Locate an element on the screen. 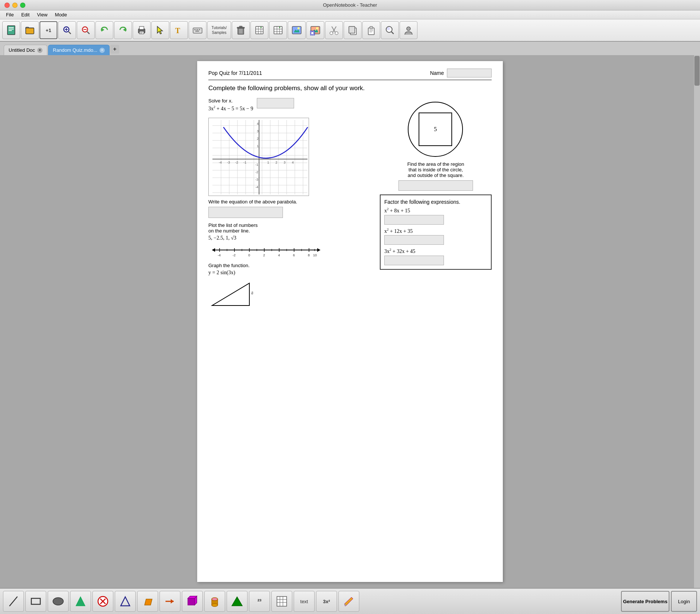  trash-button is located at coordinates (241, 30).